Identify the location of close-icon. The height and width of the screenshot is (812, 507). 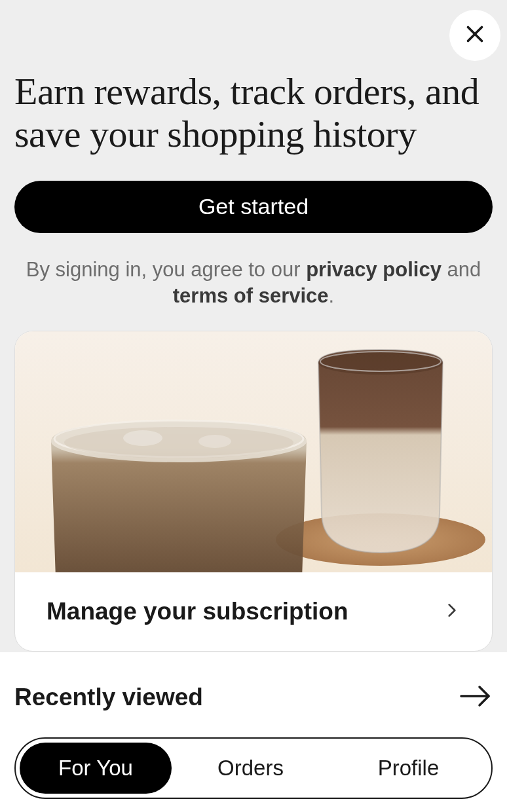
(475, 35).